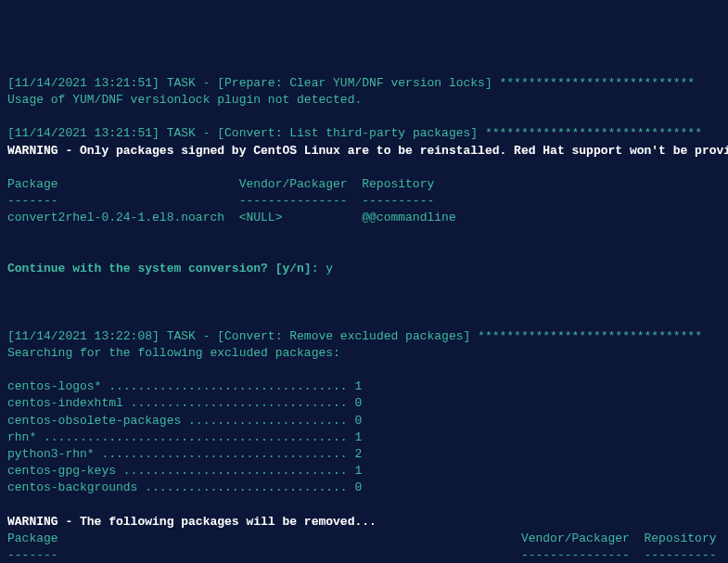 This screenshot has width=728, height=563. I want to click on excluded-item: centos-logos* ..........................…, so click(364, 387).